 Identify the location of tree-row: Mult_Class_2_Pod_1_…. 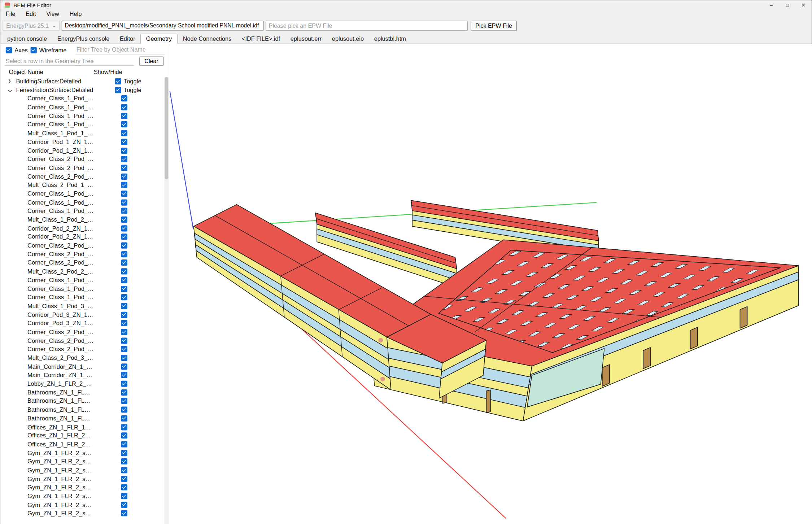
(82, 185).